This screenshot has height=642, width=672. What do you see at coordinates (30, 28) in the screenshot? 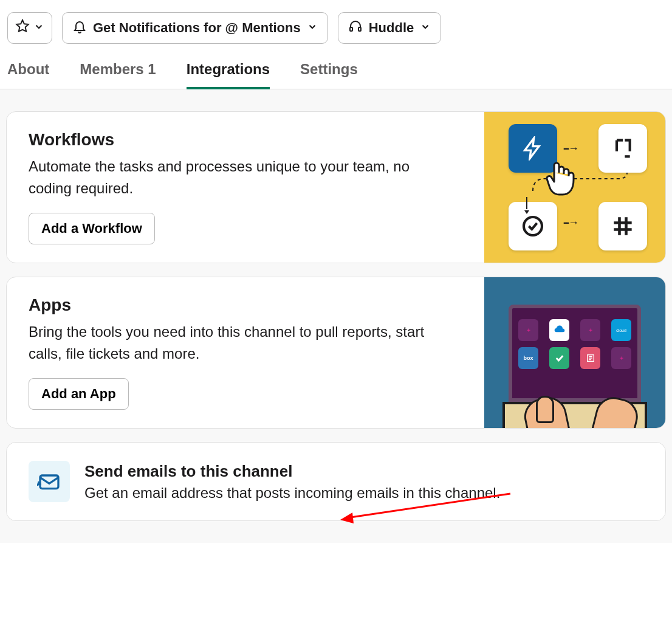
I see `star-button` at bounding box center [30, 28].